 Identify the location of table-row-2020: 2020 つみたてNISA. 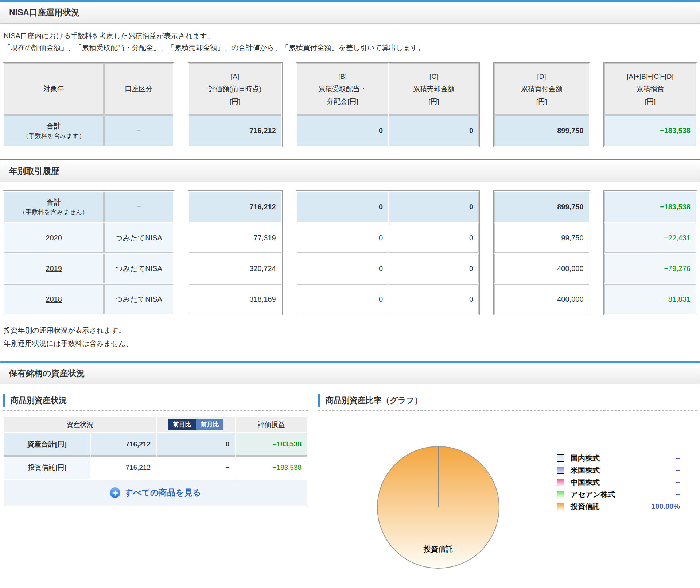
(89, 238).